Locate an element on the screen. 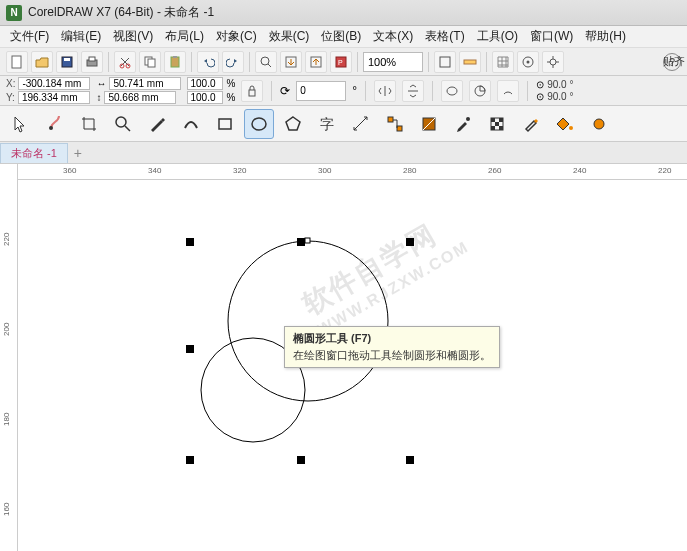 Image resolution: width=687 pixels, height=551 pixels. shape-tool is located at coordinates (55, 124).